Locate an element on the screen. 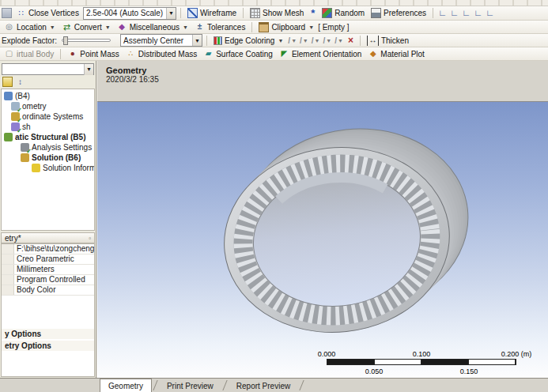 Image resolution: width=548 pixels, height=392 pixels. close-vertices-button: ∷ Close Vertices is located at coordinates (47, 13).